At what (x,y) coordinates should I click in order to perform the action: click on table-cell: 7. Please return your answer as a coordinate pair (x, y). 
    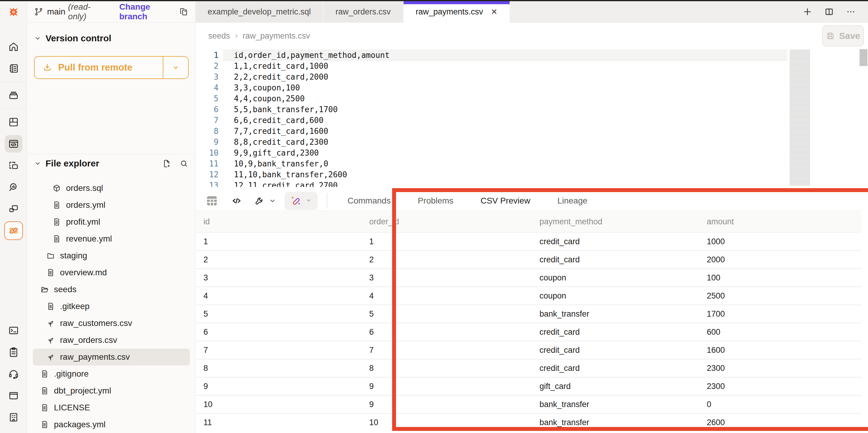
    Looking at the image, I should click on (279, 350).